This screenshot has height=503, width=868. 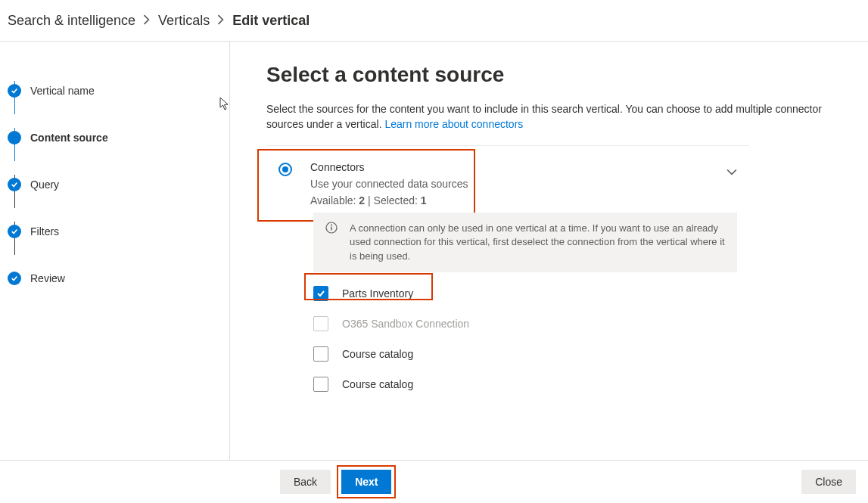 What do you see at coordinates (514, 184) in the screenshot?
I see `source-subtitle: Use your connected data sources` at bounding box center [514, 184].